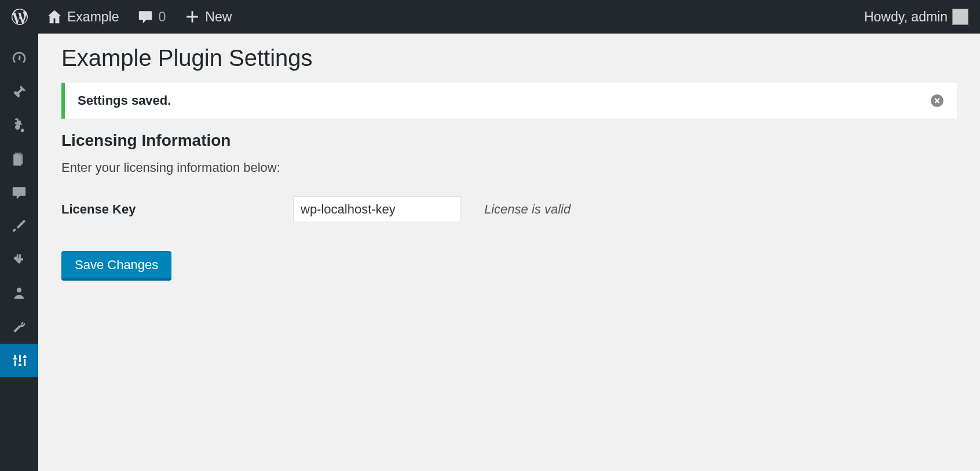  What do you see at coordinates (19, 293) in the screenshot?
I see `user-icon` at bounding box center [19, 293].